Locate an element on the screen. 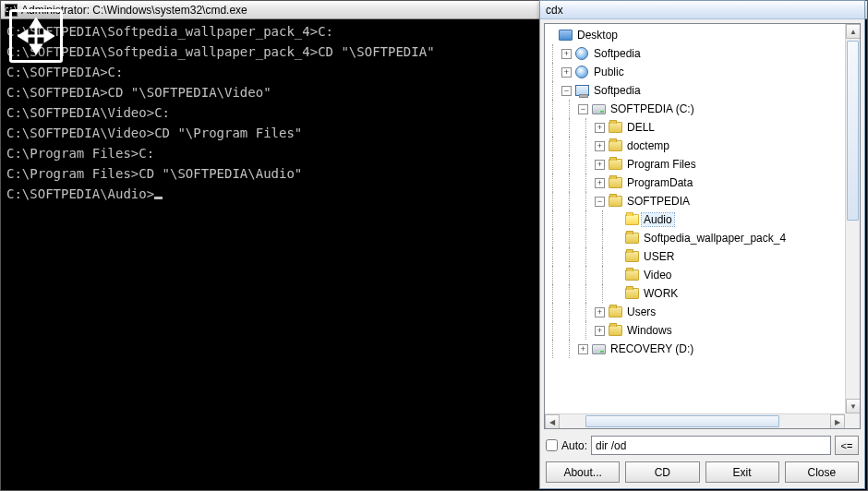 The width and height of the screenshot is (868, 491). cdx-titlebar: cdx is located at coordinates (702, 10).